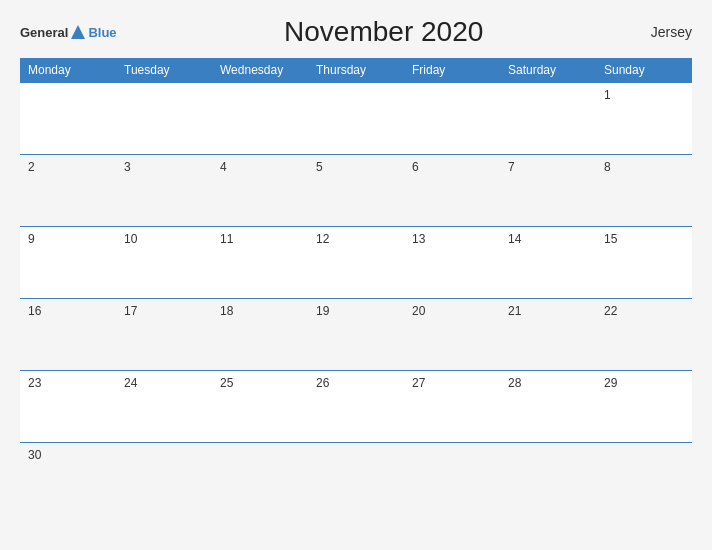  I want to click on region-label: Jersey, so click(672, 32).